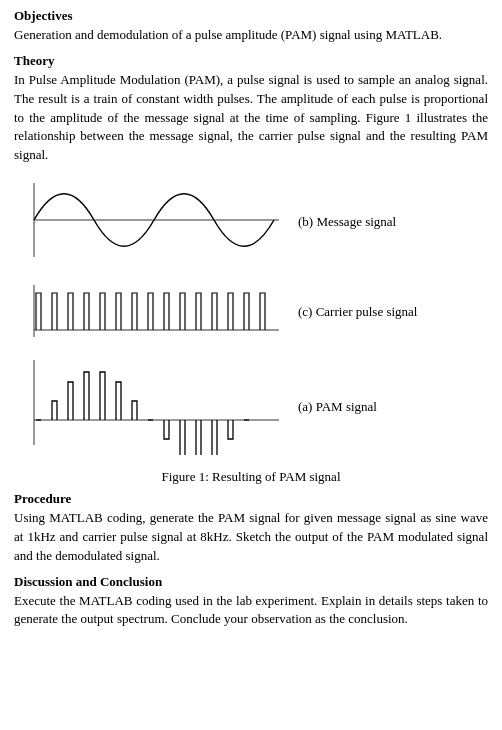 This screenshot has height=730, width=502. I want to click on pam-signal-label: (a) PAM signal, so click(338, 407).